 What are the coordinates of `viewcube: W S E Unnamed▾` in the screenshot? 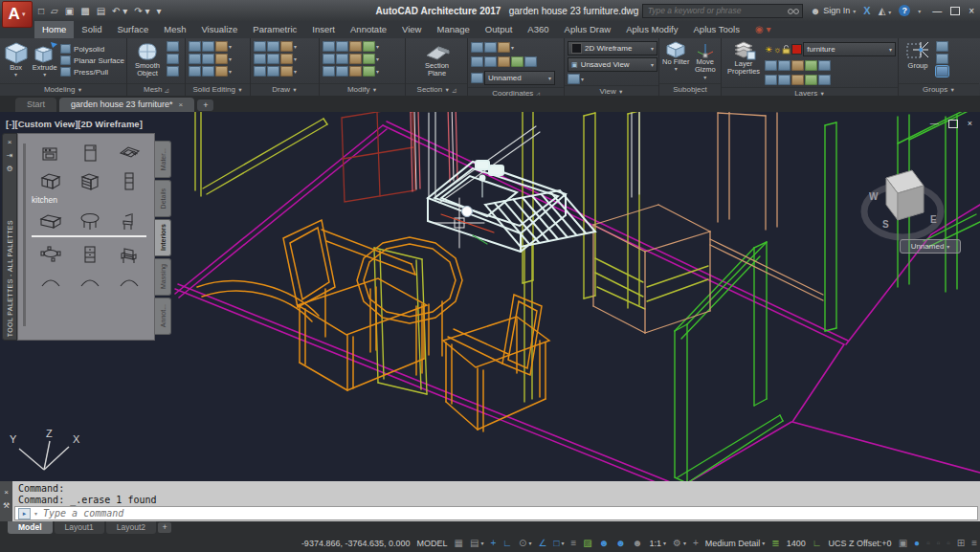 It's located at (915, 195).